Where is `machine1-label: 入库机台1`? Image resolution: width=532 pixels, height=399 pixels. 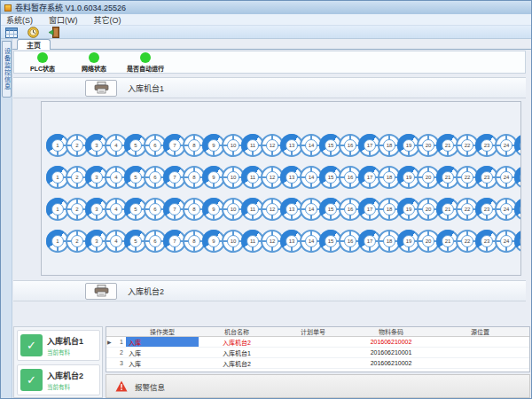 machine1-label: 入库机台1 is located at coordinates (145, 89).